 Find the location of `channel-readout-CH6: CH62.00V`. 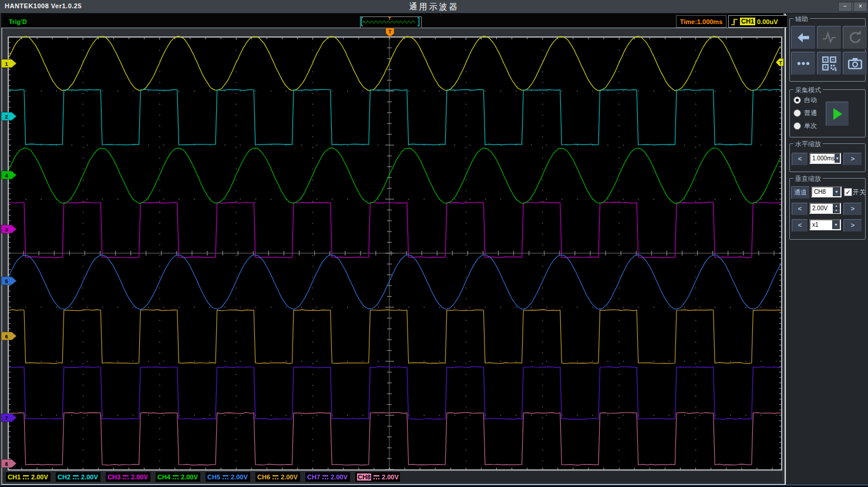

channel-readout-CH6: CH62.00V is located at coordinates (278, 477).